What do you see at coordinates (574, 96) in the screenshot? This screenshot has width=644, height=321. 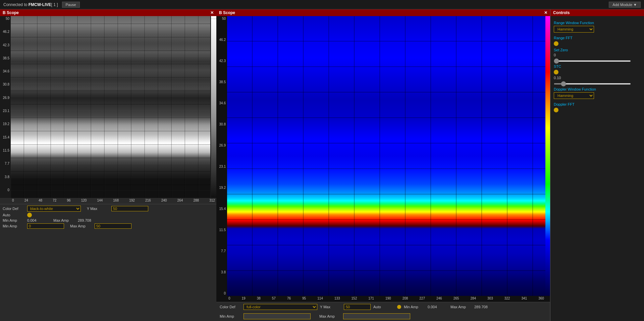 I see `doppler-window-select: Hamming Hanning None` at bounding box center [574, 96].